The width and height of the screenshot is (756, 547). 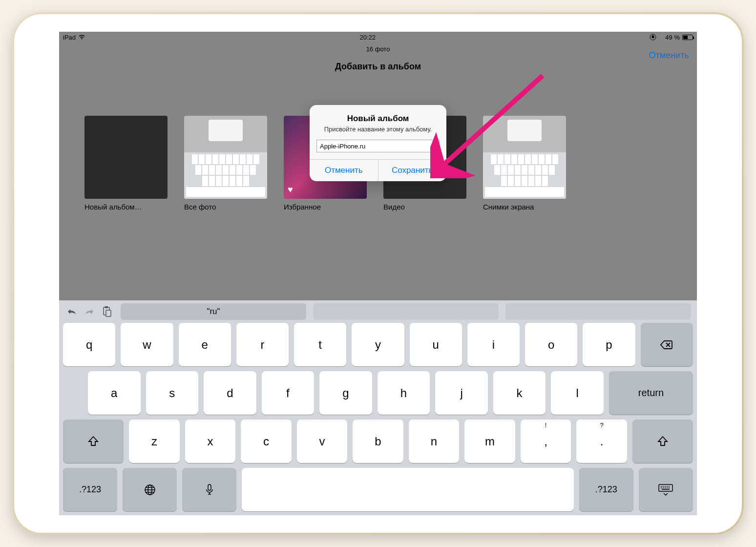 I want to click on key-r: r, so click(x=263, y=345).